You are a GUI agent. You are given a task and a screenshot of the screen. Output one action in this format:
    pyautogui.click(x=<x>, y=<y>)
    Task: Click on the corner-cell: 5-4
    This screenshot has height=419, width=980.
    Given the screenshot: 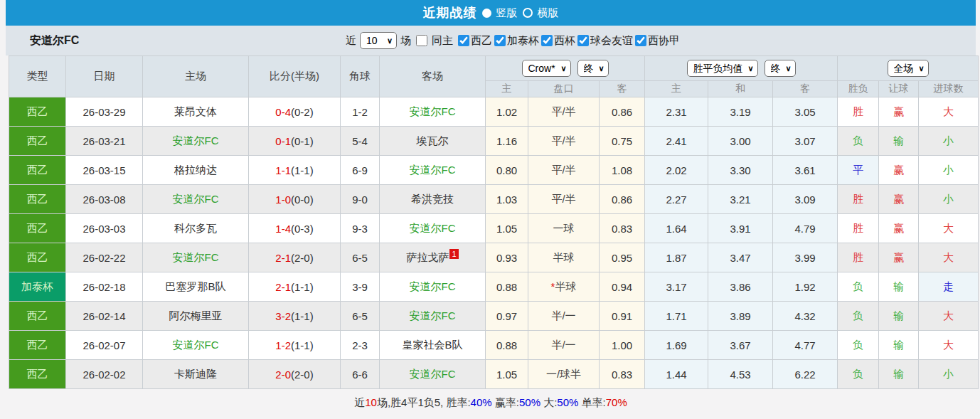 What is the action you would take?
    pyautogui.click(x=360, y=141)
    